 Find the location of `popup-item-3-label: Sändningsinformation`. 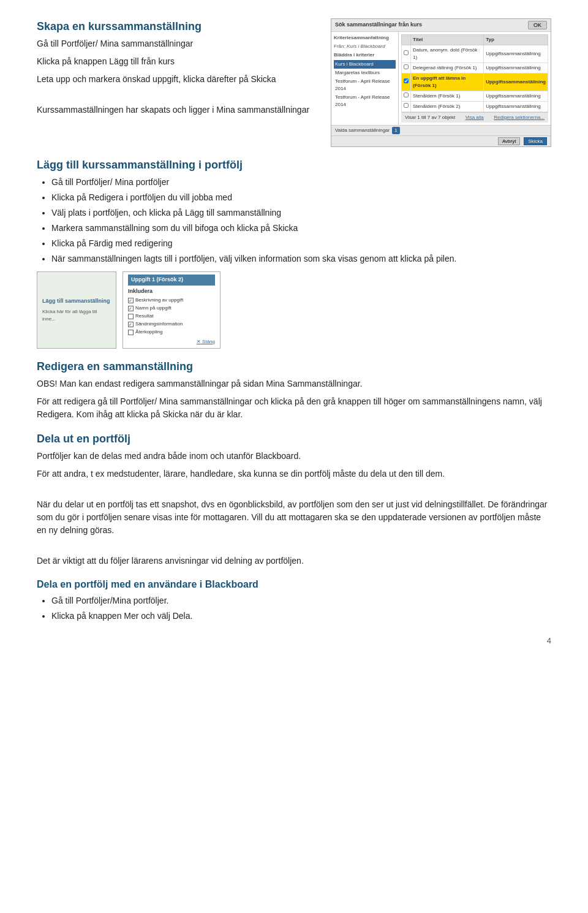

popup-item-3-label: Sändningsinformation is located at coordinates (159, 324).